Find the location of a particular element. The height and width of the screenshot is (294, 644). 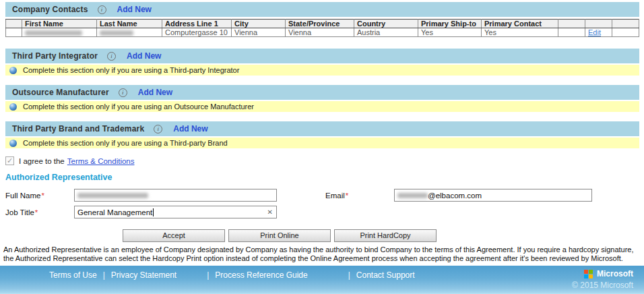

company-contacts-table: First Name Last Name Address Line 1 City… is located at coordinates (322, 28).